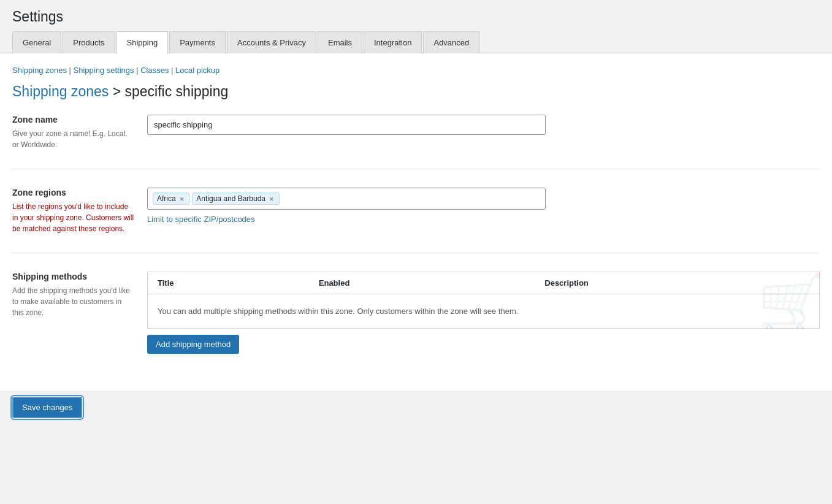 This screenshot has height=504, width=832. What do you see at coordinates (167, 199) in the screenshot?
I see `tag-africa-label: Africa` at bounding box center [167, 199].